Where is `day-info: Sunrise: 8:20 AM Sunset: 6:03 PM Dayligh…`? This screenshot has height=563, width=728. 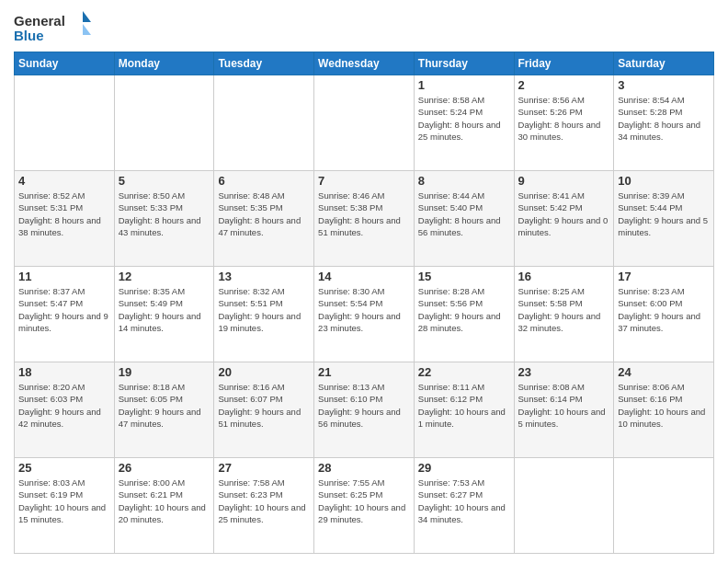 day-info: Sunrise: 8:20 AM Sunset: 6:03 PM Dayligh… is located at coordinates (64, 405).